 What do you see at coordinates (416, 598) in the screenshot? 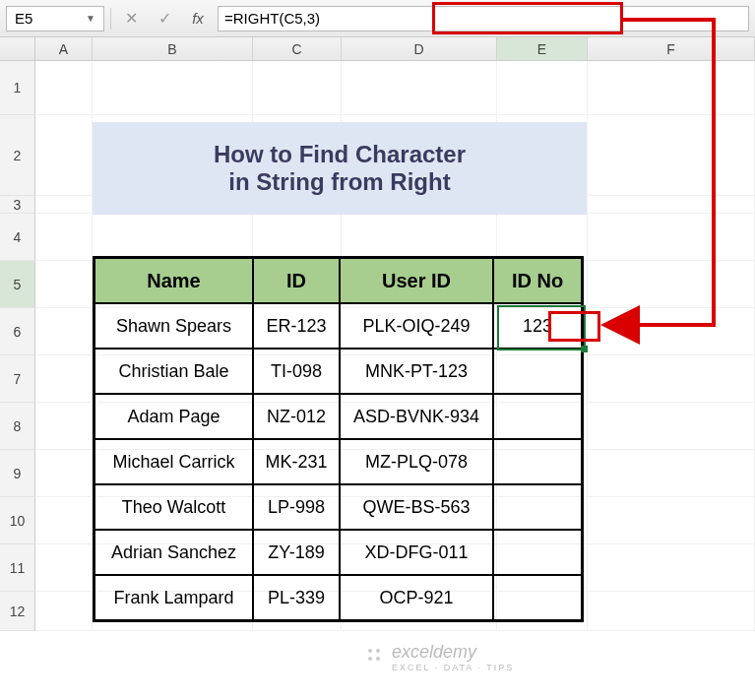
I see `cell-userid: OCP-921` at bounding box center [416, 598].